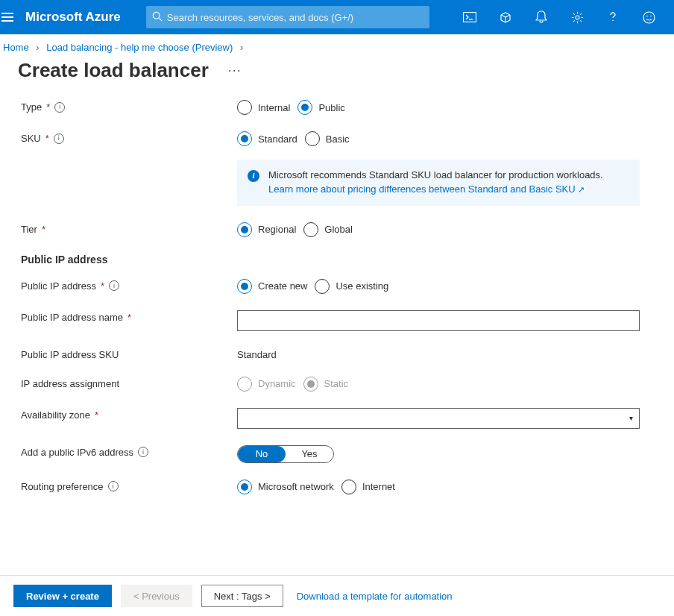 The height and width of the screenshot is (616, 674). I want to click on radio-label: Basic, so click(338, 139).